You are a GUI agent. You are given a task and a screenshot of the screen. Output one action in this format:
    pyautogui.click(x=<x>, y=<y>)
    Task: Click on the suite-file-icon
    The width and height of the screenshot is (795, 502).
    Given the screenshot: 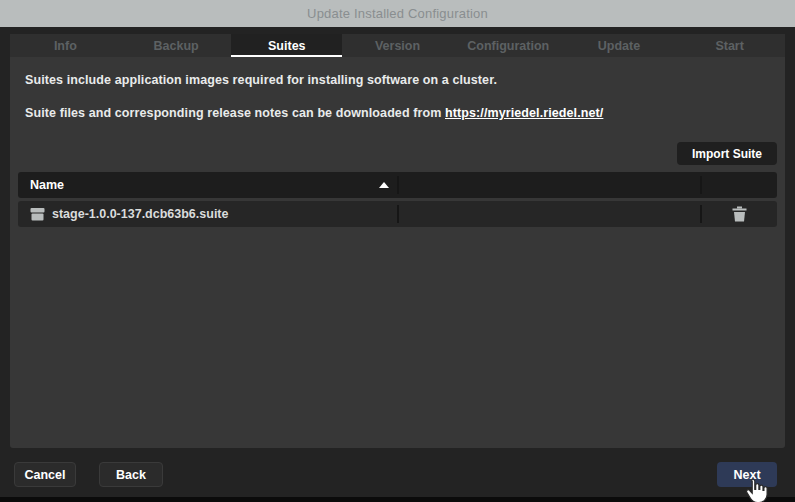 What is the action you would take?
    pyautogui.click(x=38, y=214)
    